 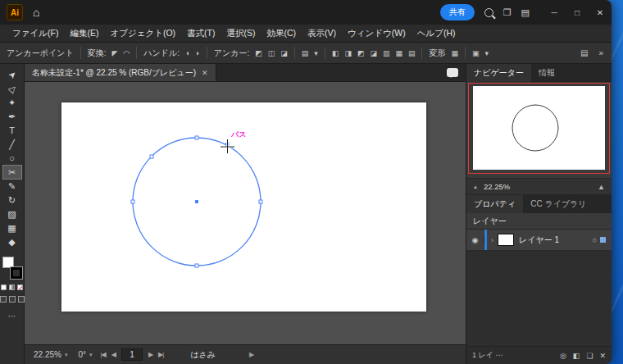 I want to click on delete-layer-icon: ✕, so click(x=603, y=356).